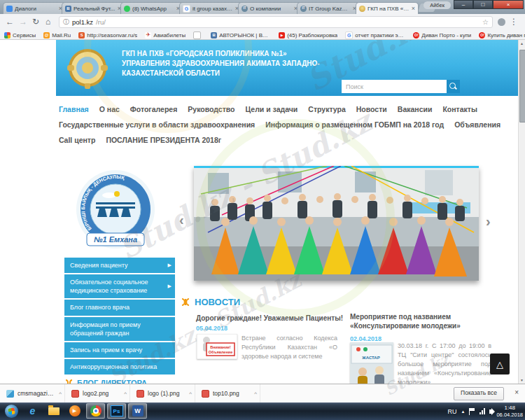 Image resolution: width=525 pixels, height=420 pixels. Describe the element at coordinates (522, 211) in the screenshot. I see `page-scrollbar: ▲ ▼` at that location.